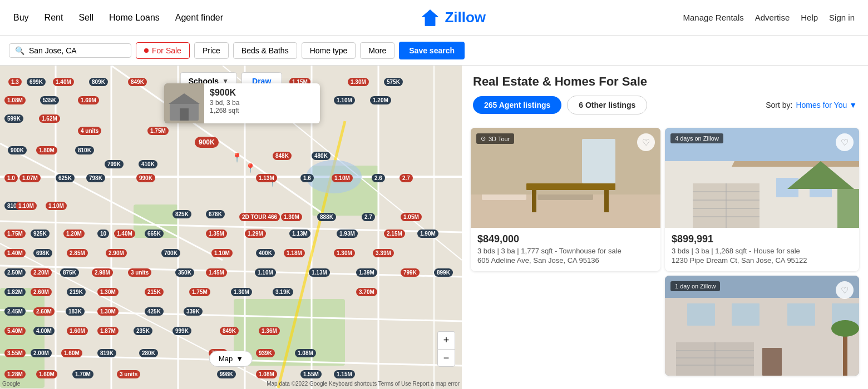 This screenshot has width=868, height=389. I want to click on listing-card: ⊙ 3D Tour ♡ $849,000 3 bds | 3 ba | 1,77…, so click(565, 200).